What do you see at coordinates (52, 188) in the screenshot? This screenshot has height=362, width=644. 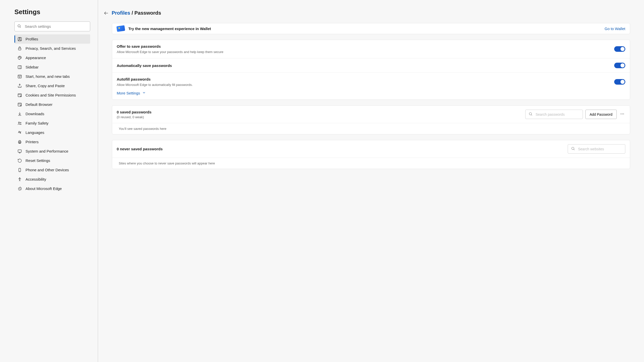 I see `sidebar-item-about: About Microsoft Edge` at bounding box center [52, 188].